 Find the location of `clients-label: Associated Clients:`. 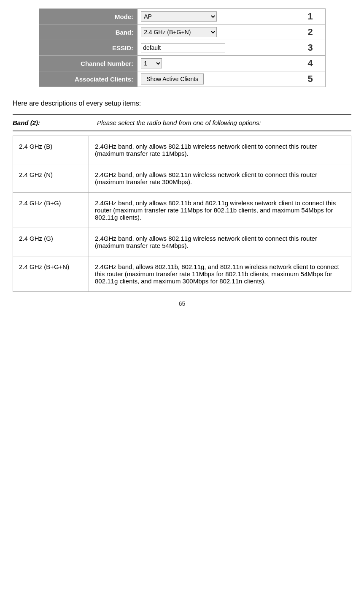

clients-label: Associated Clients: is located at coordinates (88, 79).